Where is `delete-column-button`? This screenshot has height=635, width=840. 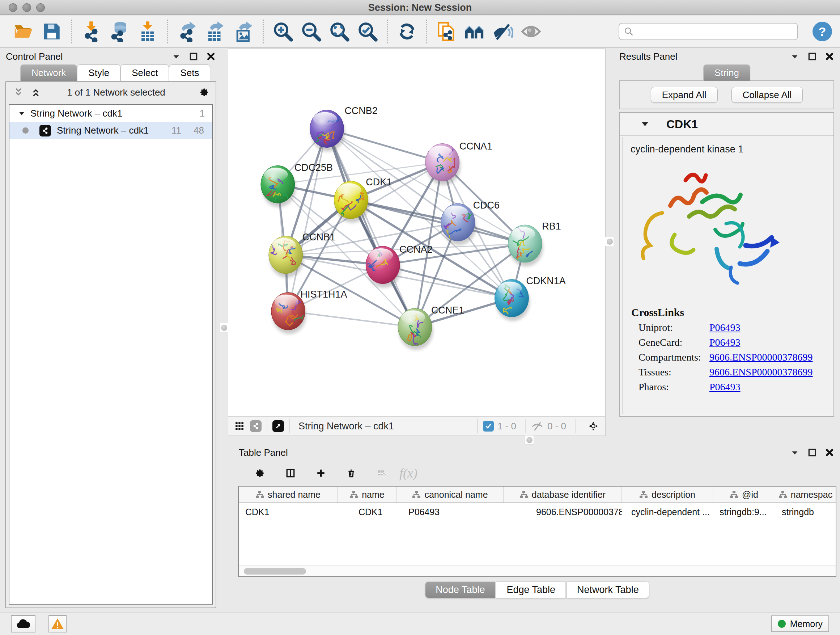 delete-column-button is located at coordinates (351, 473).